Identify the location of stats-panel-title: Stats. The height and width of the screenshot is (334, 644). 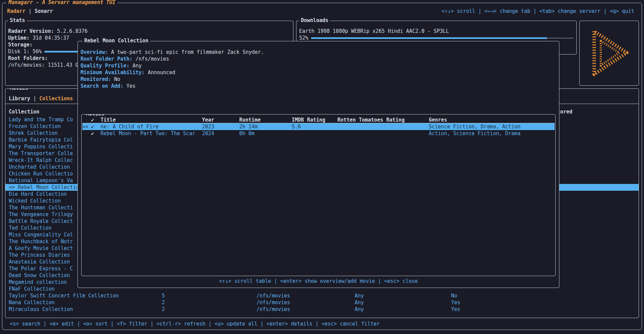
(18, 20).